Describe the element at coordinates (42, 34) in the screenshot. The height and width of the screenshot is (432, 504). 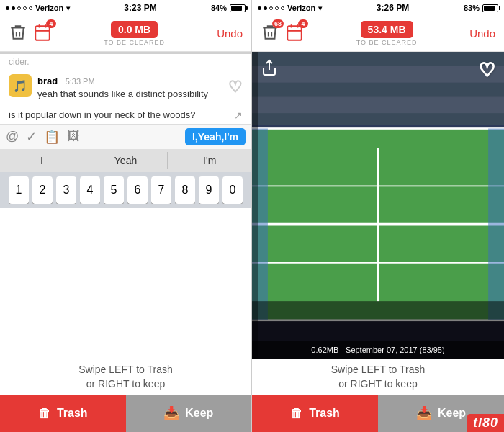
I see `left-calendar-container: 4` at that location.